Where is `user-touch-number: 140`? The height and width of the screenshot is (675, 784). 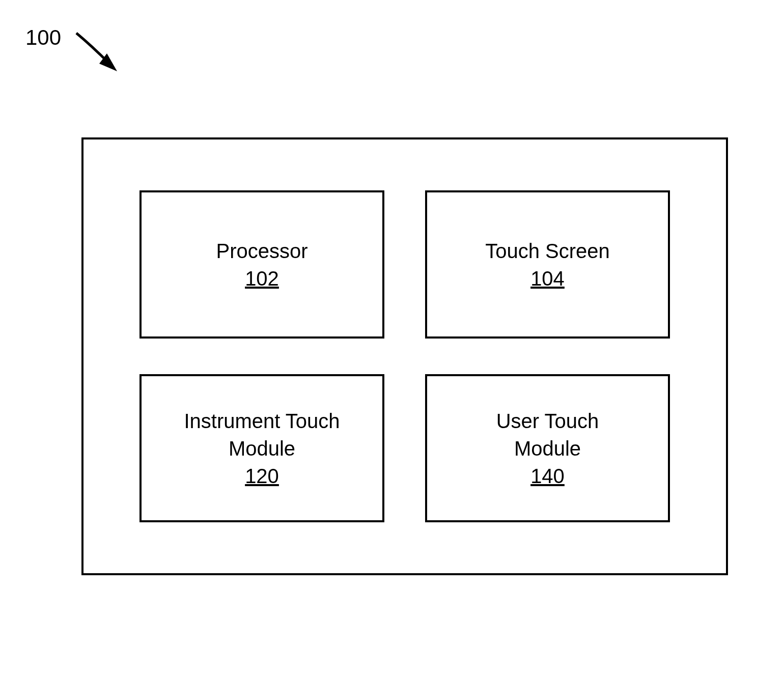 user-touch-number: 140 is located at coordinates (548, 476).